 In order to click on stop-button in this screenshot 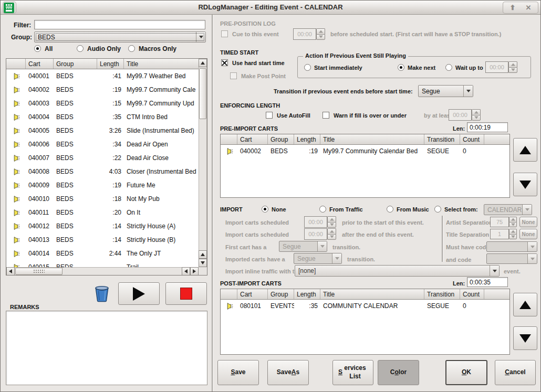, I will do `click(186, 294)`.